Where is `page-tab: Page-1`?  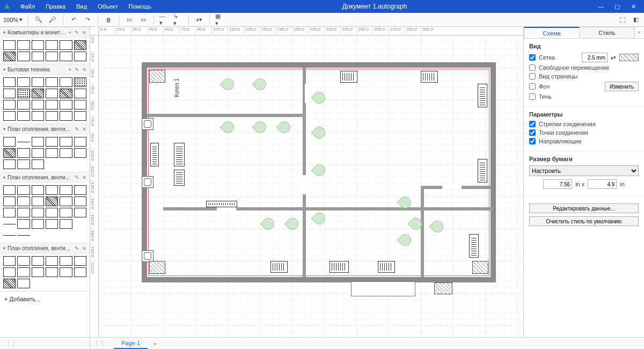
page-tab: Page-1 is located at coordinates (131, 344).